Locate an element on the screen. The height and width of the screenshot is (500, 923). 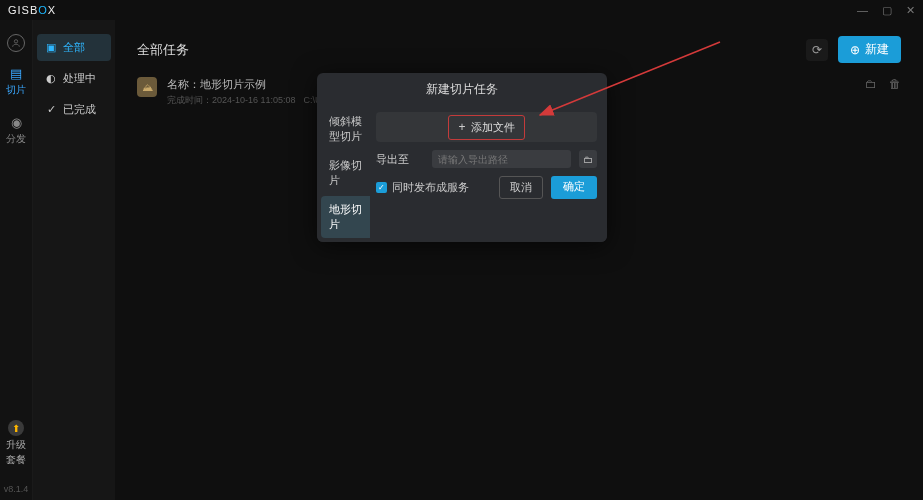
rail-item-slice: ▤ 切片 is located at coordinates (16, 82).